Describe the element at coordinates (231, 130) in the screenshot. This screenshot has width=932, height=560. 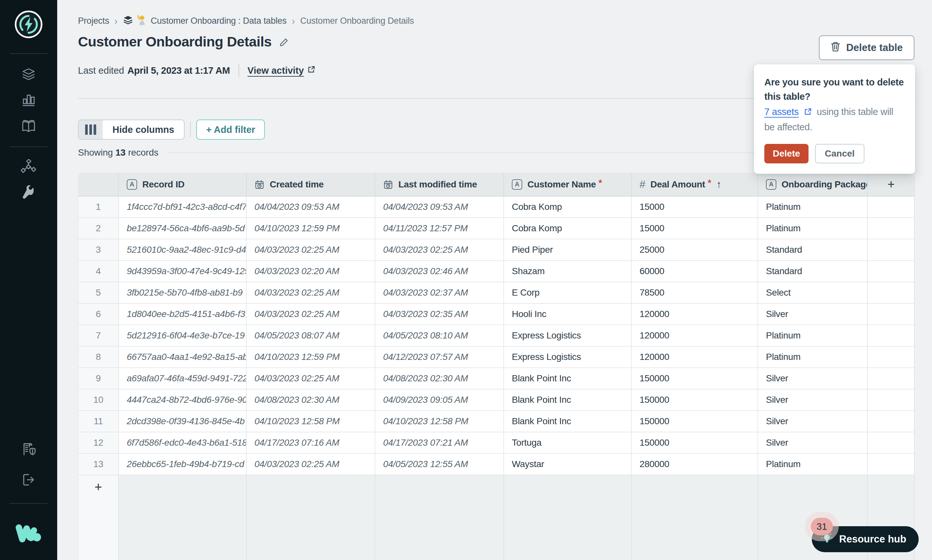
I see `add-filter-button: + Add filter` at that location.